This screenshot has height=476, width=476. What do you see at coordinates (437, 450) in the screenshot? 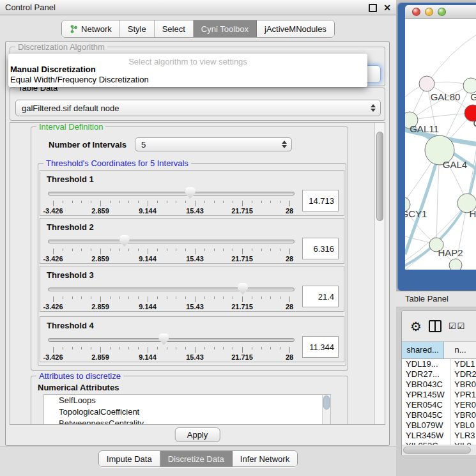
I see `table-hscrollbar-thumb` at bounding box center [437, 450].